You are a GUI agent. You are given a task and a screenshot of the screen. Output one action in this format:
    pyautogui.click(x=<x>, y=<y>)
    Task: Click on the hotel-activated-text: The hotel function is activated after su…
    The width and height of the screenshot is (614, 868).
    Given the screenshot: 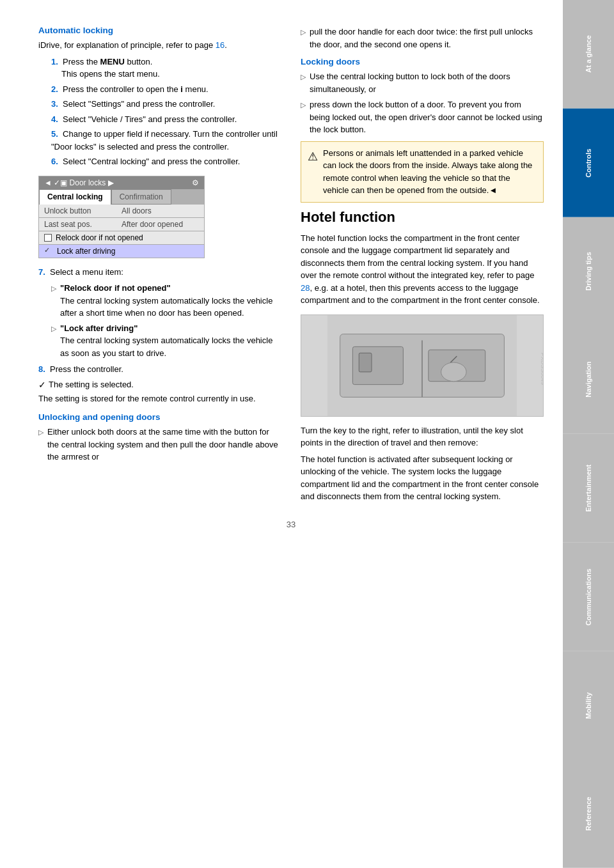 What is the action you would take?
    pyautogui.click(x=422, y=478)
    